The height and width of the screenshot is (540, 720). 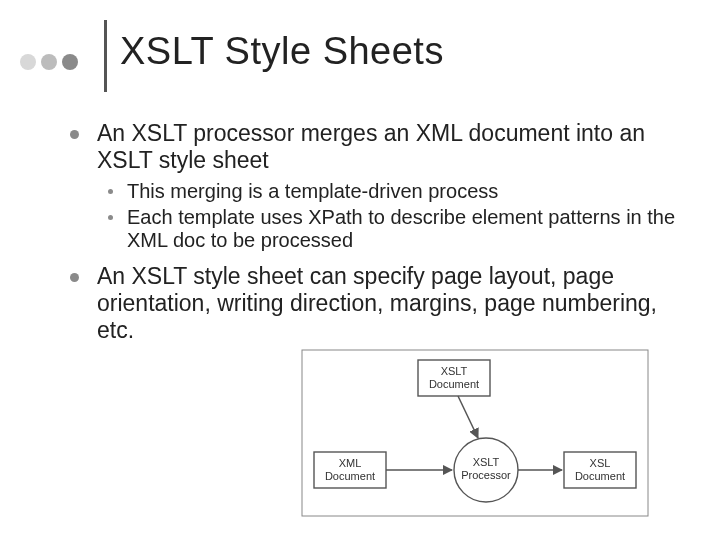 What do you see at coordinates (468, 417) in the screenshot?
I see `arrow-icon` at bounding box center [468, 417].